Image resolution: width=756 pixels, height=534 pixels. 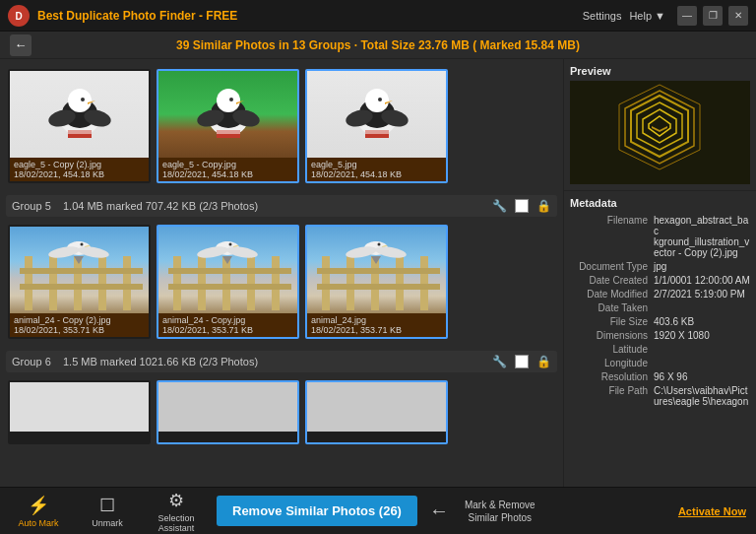 What do you see at coordinates (79, 282) in the screenshot?
I see `photo-card: animal_24 - Copy (2).jpg 18/02/2021, 353…` at bounding box center [79, 282].